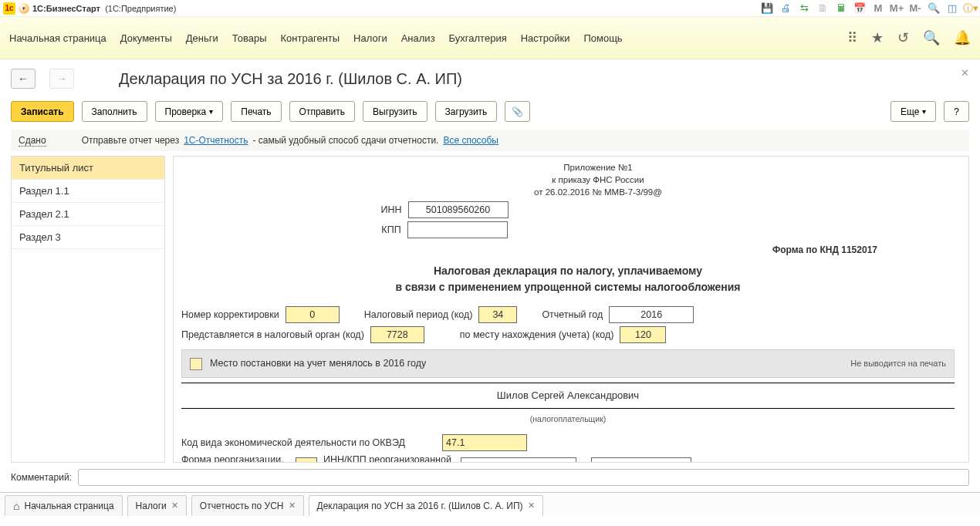 The width and height of the screenshot is (980, 526). I want to click on comment-input, so click(523, 477).